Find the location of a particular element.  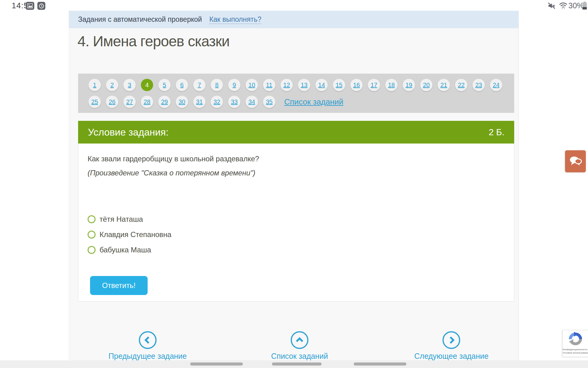

task-number-23: 23 is located at coordinates (479, 85).